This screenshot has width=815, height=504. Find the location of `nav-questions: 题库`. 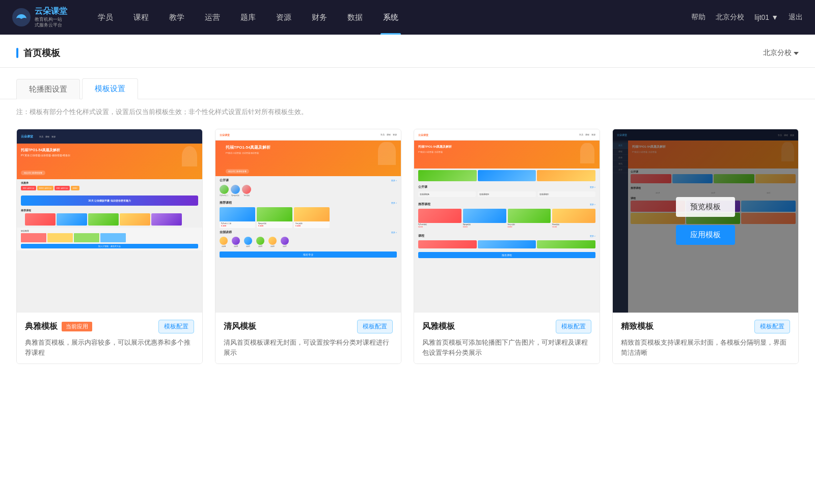

nav-questions: 题库 is located at coordinates (248, 17).